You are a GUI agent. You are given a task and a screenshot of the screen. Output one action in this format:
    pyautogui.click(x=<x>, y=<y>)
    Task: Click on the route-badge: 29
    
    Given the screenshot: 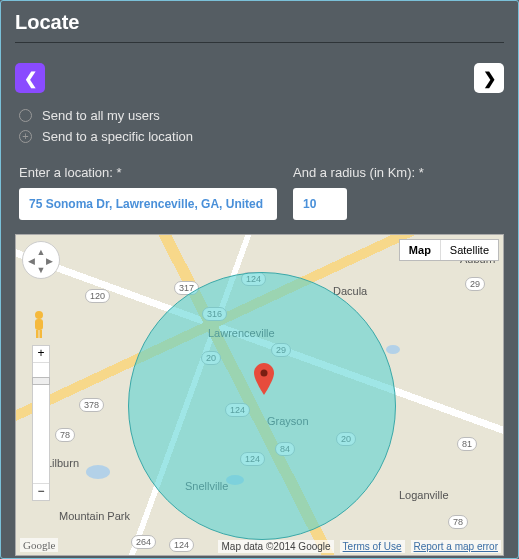 What is the action you would take?
    pyautogui.click(x=475, y=284)
    